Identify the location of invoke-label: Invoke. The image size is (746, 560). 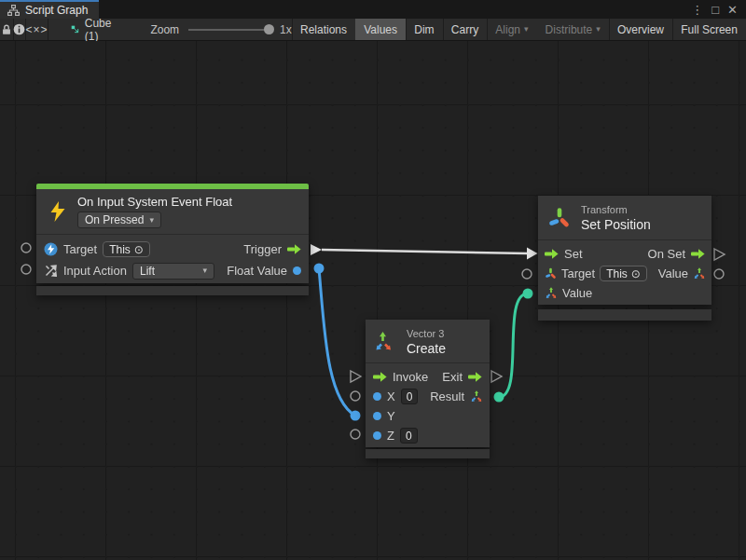
(410, 376).